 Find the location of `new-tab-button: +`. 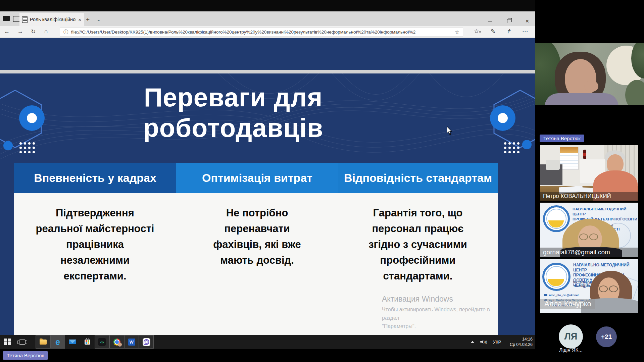

new-tab-button: + is located at coordinates (88, 20).